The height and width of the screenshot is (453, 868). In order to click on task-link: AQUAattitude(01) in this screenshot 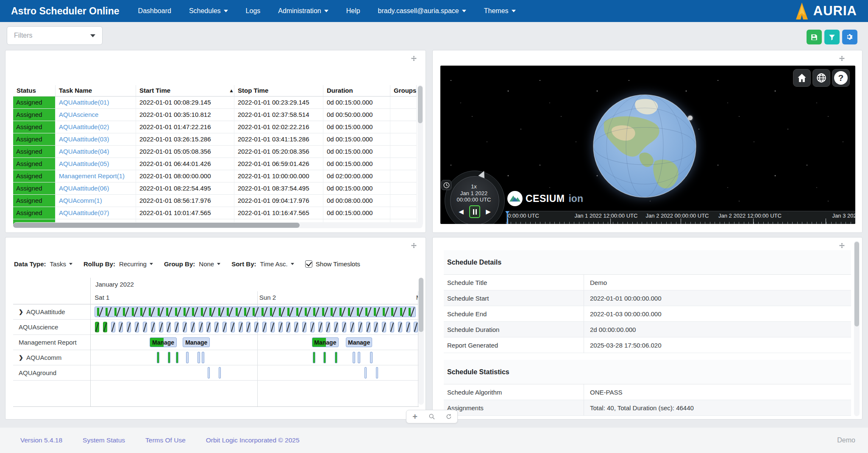, I will do `click(96, 102)`.